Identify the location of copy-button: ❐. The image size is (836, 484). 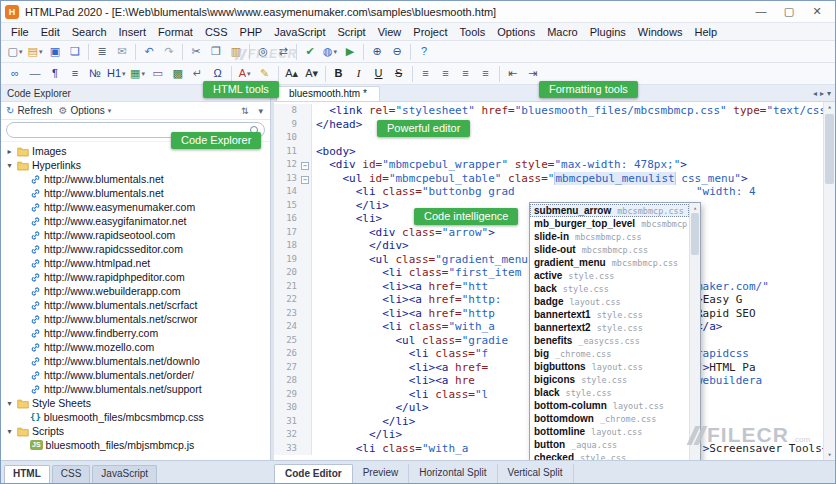
(216, 52).